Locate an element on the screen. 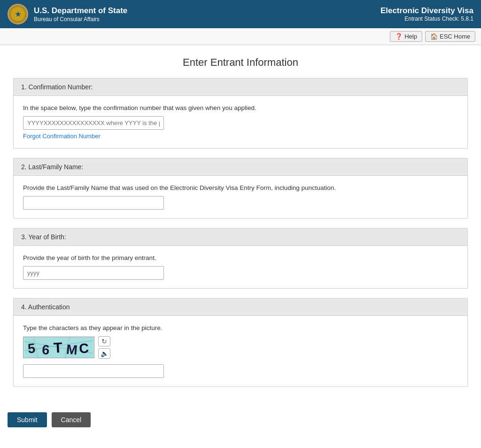  org-name: U.S. Department of State is located at coordinates (81, 11).